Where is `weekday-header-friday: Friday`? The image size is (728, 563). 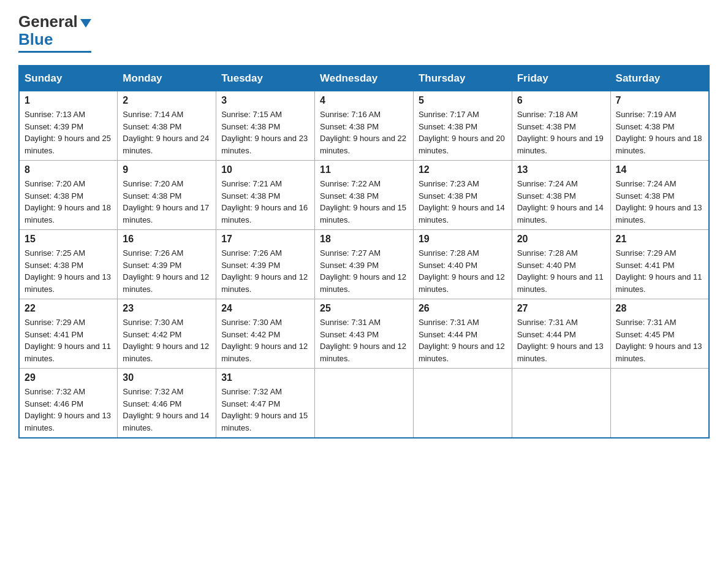 weekday-header-friday: Friday is located at coordinates (561, 79).